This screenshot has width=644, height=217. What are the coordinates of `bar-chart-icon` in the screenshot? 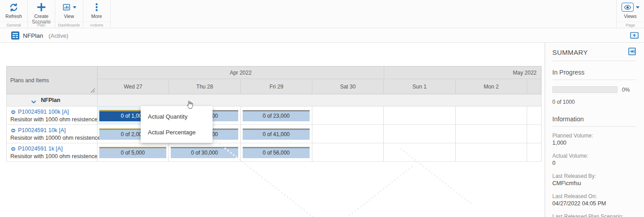 It's located at (69, 7).